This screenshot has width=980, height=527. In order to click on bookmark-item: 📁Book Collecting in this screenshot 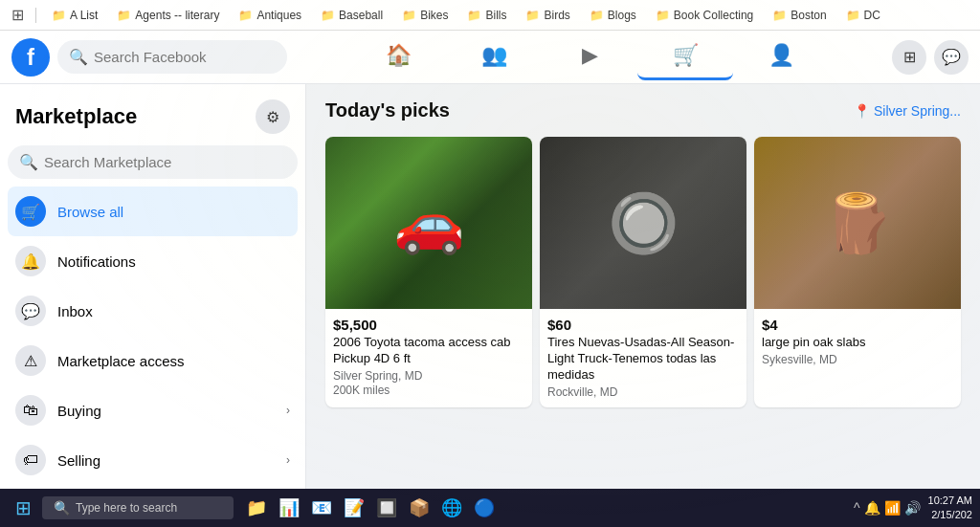, I will do `click(704, 15)`.